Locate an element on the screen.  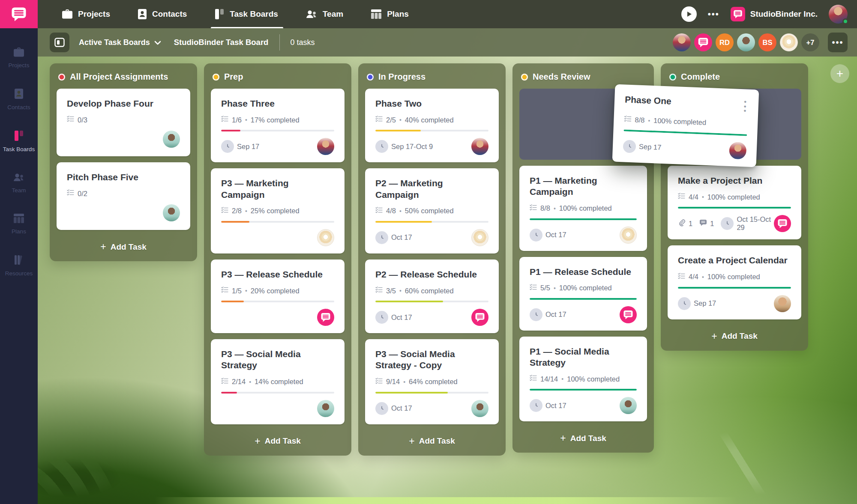
plans-icon is located at coordinates (376, 14).